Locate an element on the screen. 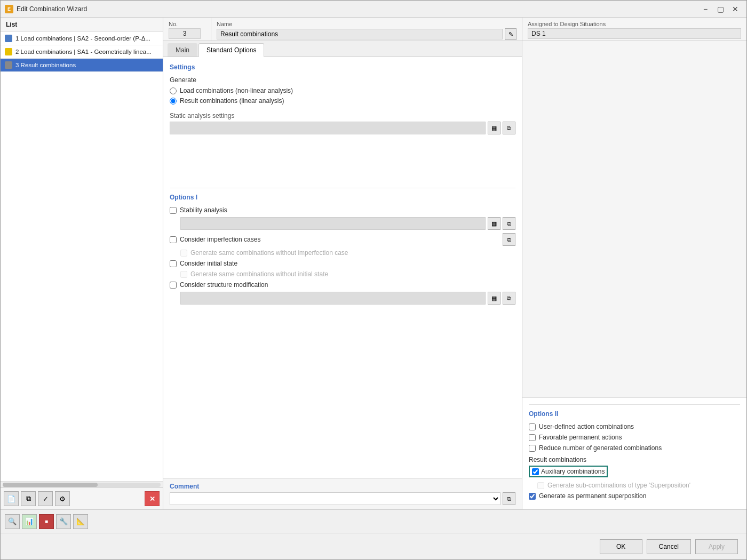 Image resolution: width=747 pixels, height=560 pixels. name-input is located at coordinates (360, 34).